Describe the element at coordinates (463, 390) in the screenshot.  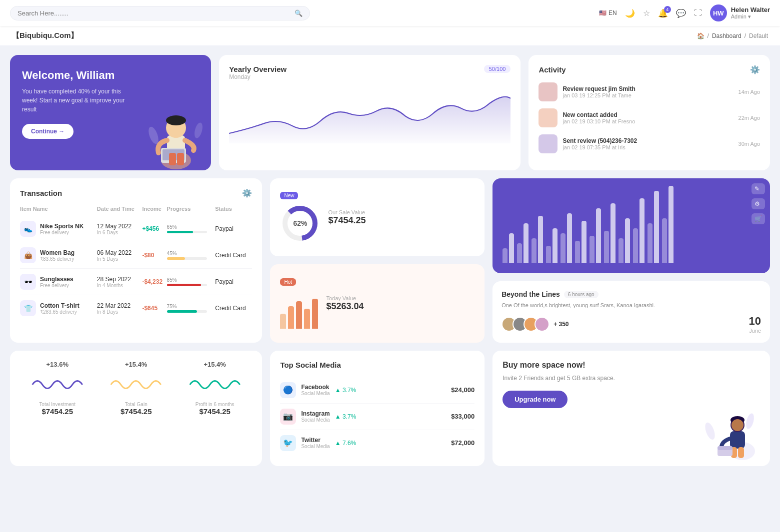
I see `social-val: $24,000` at that location.